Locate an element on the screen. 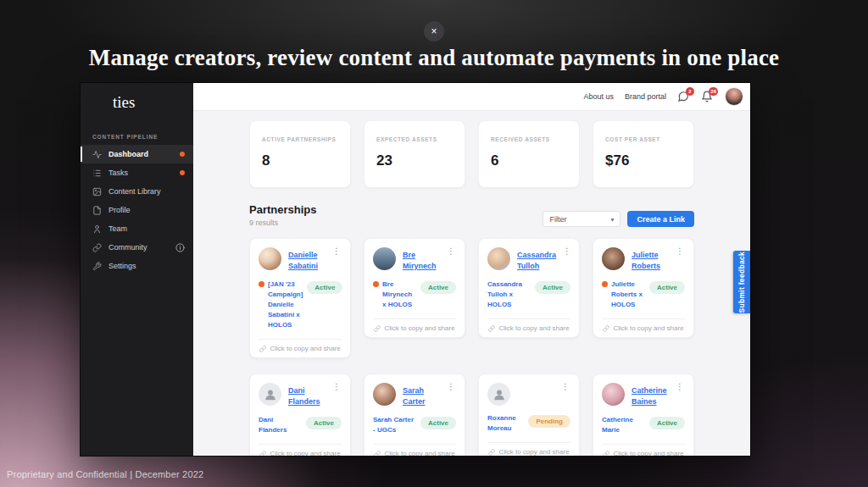 The height and width of the screenshot is (487, 868). partnership-card: Roxanne MoreauPendingClick to copy and s… is located at coordinates (529, 415).